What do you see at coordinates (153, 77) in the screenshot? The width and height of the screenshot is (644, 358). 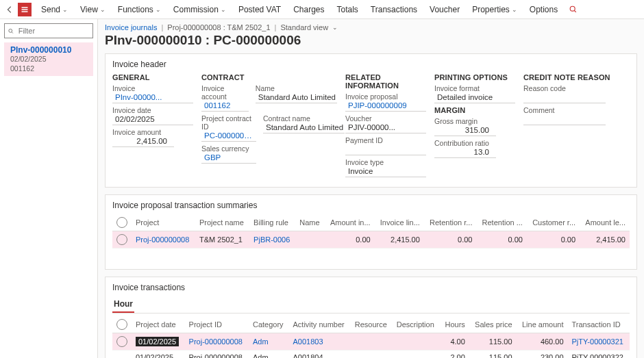 I see `section-general: GENERAL` at bounding box center [153, 77].